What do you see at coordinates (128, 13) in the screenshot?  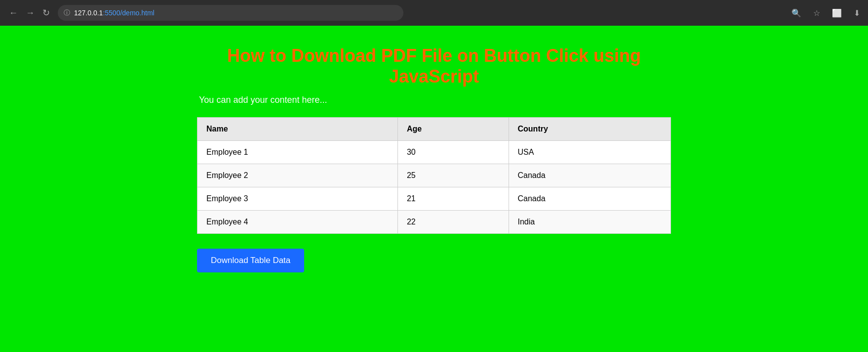 I see `address-port-path: :5500/demo.html` at bounding box center [128, 13].